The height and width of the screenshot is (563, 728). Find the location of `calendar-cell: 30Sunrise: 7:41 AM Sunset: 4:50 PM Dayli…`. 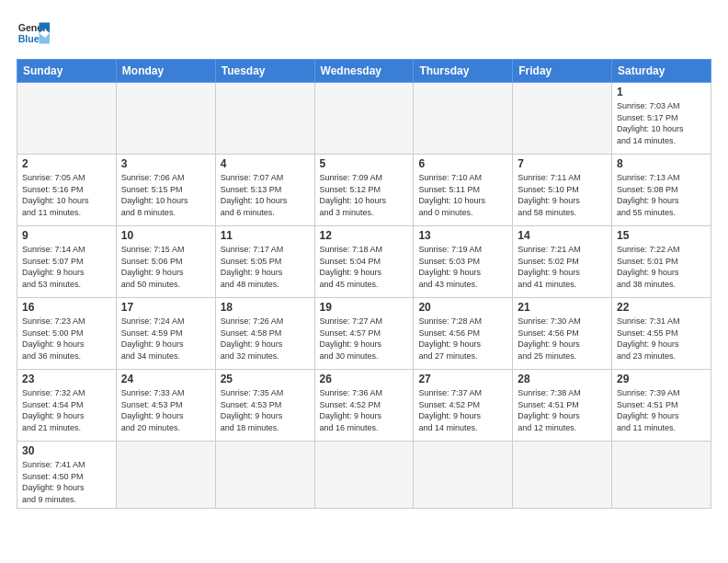

calendar-cell: 30Sunrise: 7:41 AM Sunset: 4:50 PM Dayli… is located at coordinates (67, 475).